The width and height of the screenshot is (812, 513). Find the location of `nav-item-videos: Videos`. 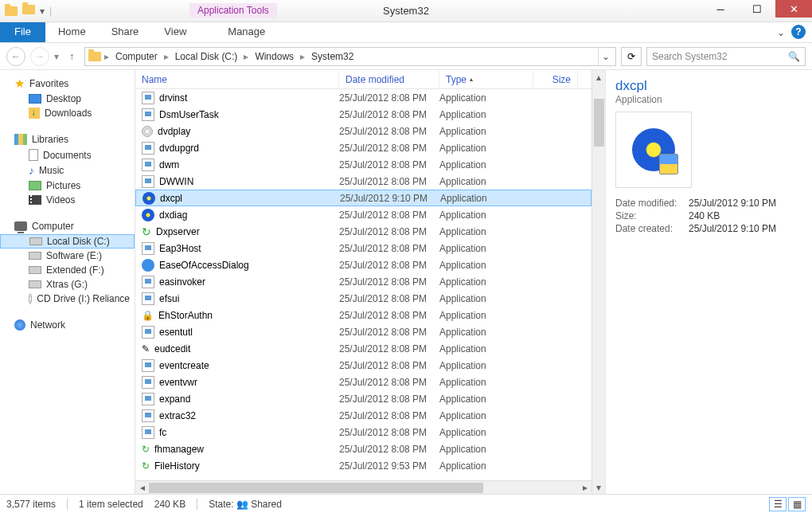

nav-item-videos: Videos is located at coordinates (67, 200).